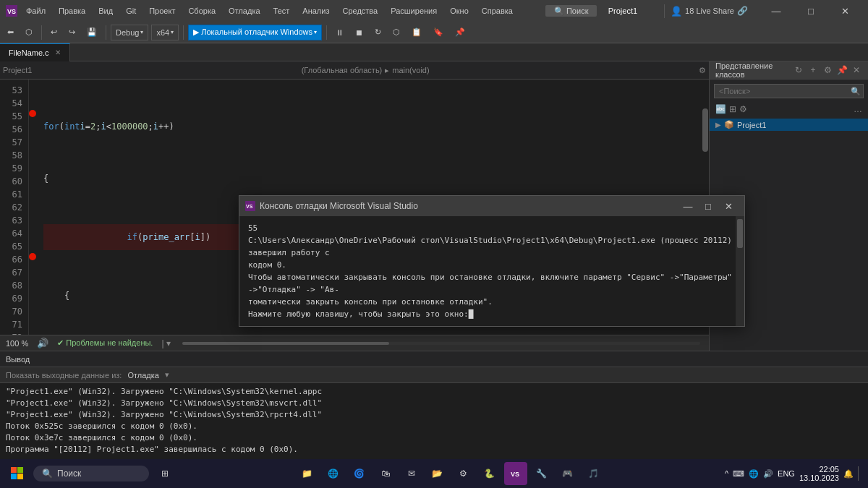  Describe the element at coordinates (571, 11) in the screenshot. I see `title-search: 🔍 Поиск` at that location.